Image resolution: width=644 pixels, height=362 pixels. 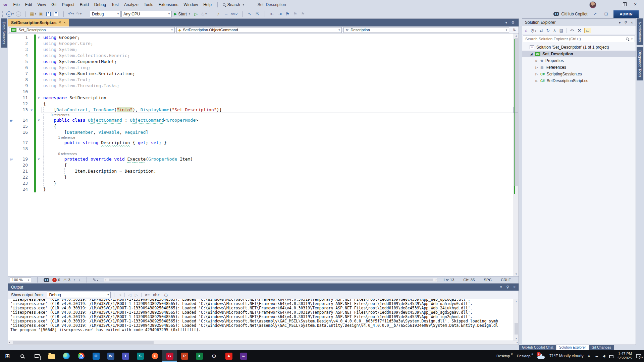 I want to click on solution-platform-dropdown: Any CPU▾, so click(x=147, y=14).